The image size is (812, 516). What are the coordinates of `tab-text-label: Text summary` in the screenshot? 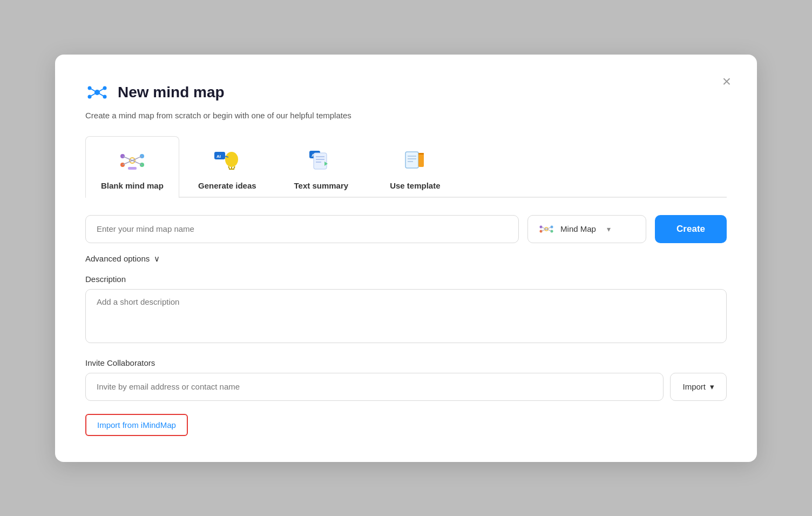 It's located at (322, 186).